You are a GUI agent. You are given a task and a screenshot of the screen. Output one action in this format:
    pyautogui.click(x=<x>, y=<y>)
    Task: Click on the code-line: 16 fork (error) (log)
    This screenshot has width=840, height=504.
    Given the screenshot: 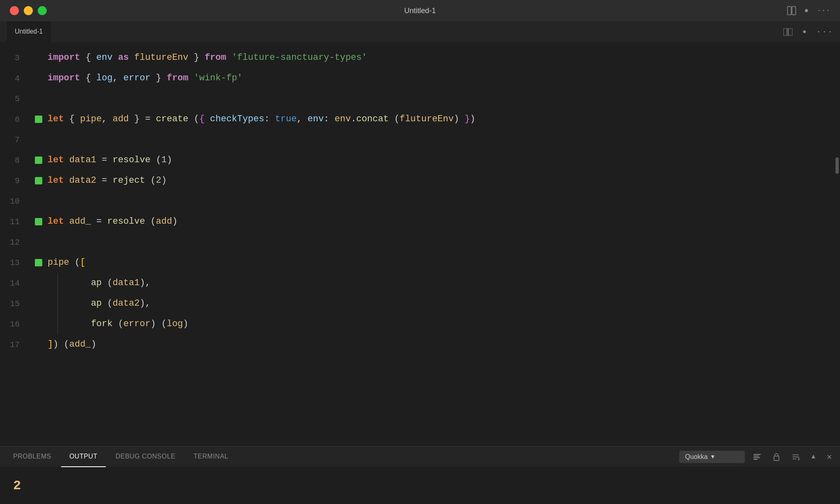 What is the action you would take?
    pyautogui.click(x=417, y=324)
    